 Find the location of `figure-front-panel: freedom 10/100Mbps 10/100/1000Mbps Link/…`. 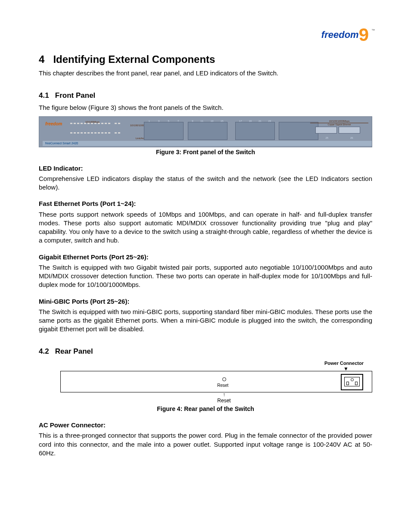

figure-front-panel: freedom 10/100Mbps 10/100/1000Mbps Link/… is located at coordinates (206, 132).